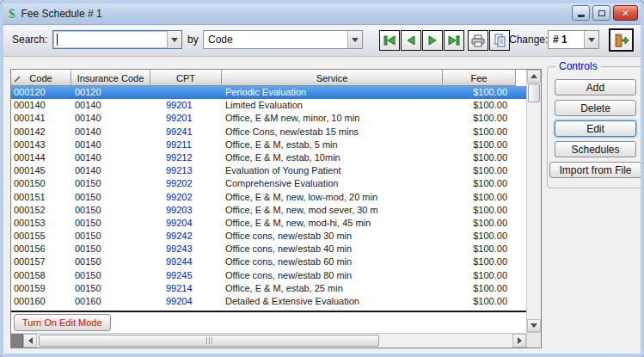 The height and width of the screenshot is (357, 644). Describe the element at coordinates (41, 158) in the screenshot. I see `cell-code: 000144` at that location.